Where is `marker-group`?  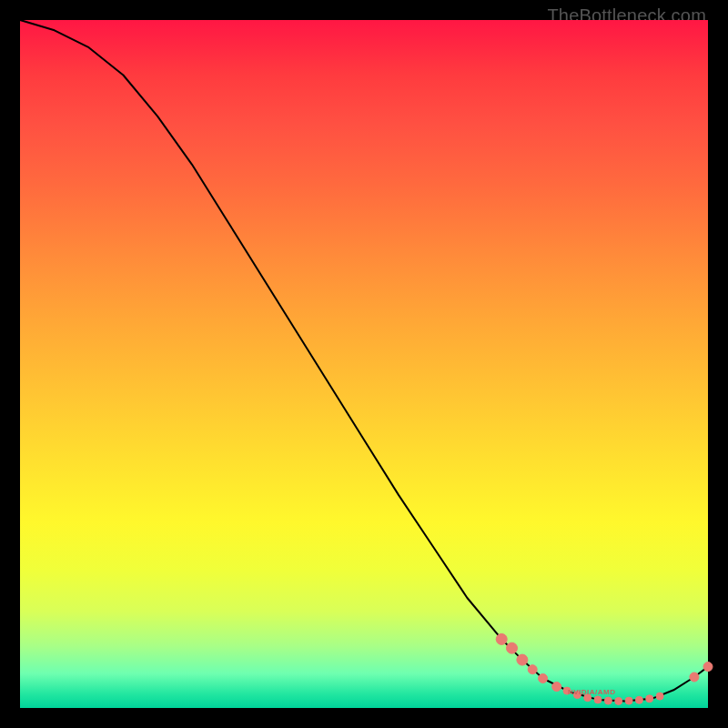 marker-group is located at coordinates (604, 669).